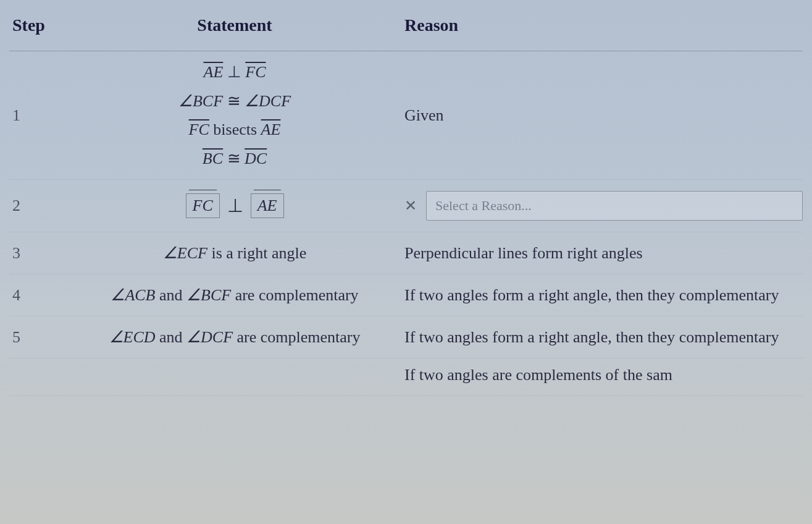 The image size is (812, 524). What do you see at coordinates (598, 116) in the screenshot?
I see `reason-cell: Given` at bounding box center [598, 116].